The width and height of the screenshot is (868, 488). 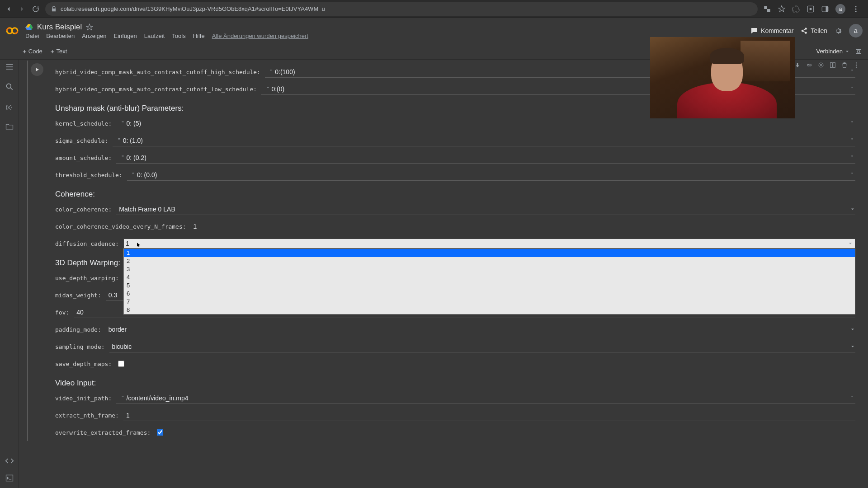 What do you see at coordinates (489, 286) in the screenshot?
I see `diffusion-option-5: 5` at bounding box center [489, 286].